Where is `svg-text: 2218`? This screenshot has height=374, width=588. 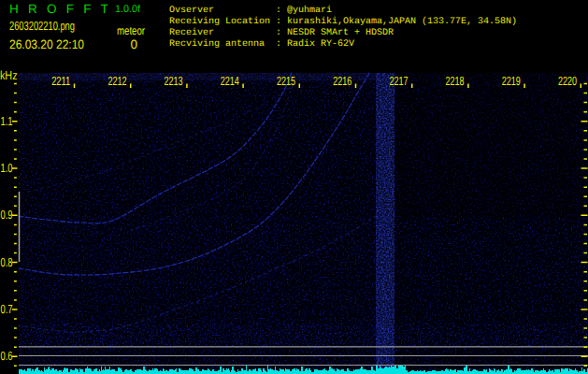
svg-text: 2218 is located at coordinates (455, 80).